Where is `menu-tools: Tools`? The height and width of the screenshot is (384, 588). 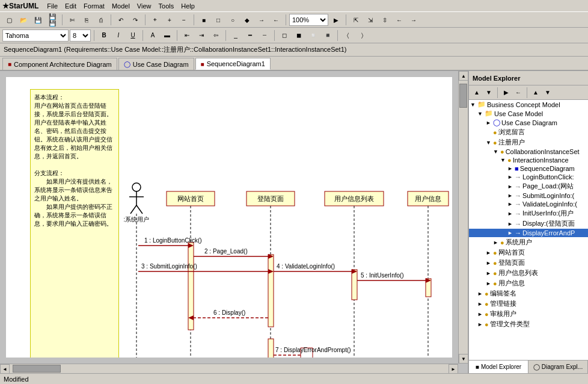
menu-tools: Tools is located at coordinates (167, 6).